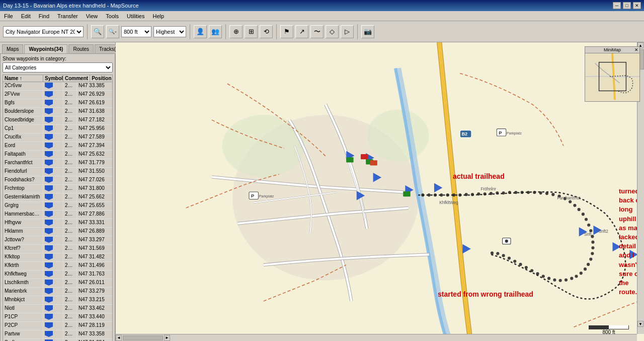 The width and height of the screenshot is (644, 341). I want to click on wpt-name: Gesternklamirth, so click(23, 197).